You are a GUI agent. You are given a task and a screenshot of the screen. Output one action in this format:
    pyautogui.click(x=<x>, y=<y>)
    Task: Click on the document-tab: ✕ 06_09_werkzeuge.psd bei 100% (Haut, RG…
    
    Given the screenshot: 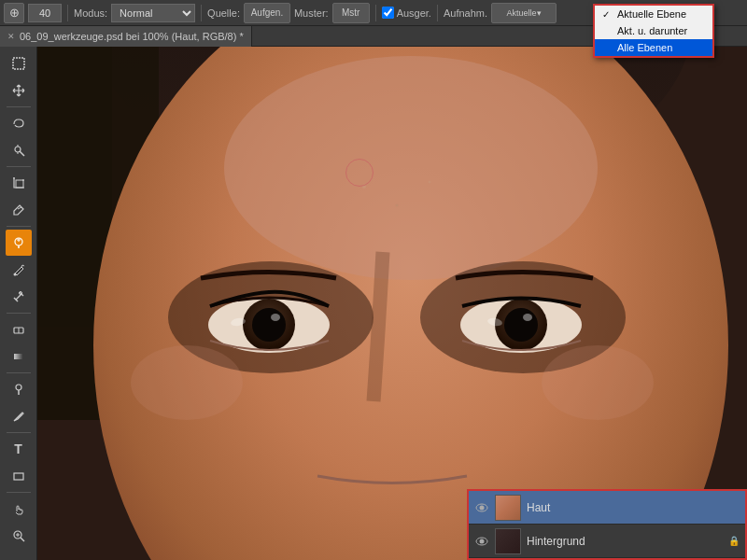 What is the action you would take?
    pyautogui.click(x=126, y=36)
    